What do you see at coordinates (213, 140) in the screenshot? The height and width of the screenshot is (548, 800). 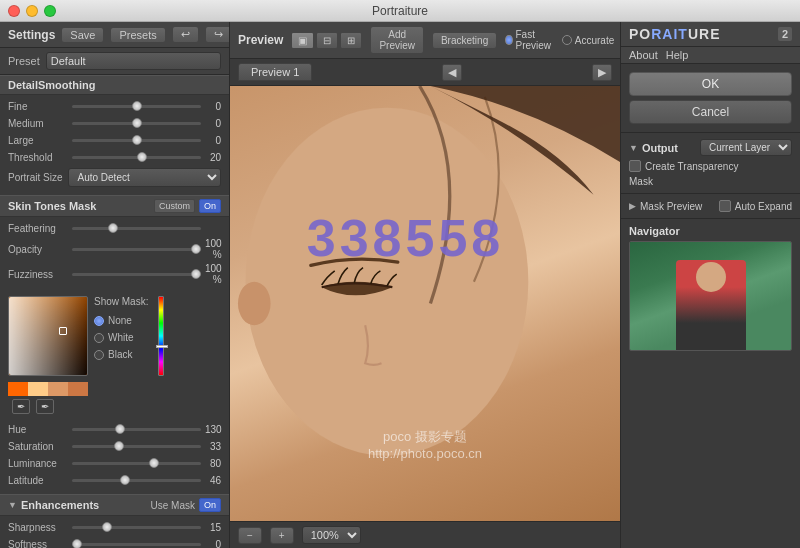 I see `large-value: 0` at bounding box center [213, 140].